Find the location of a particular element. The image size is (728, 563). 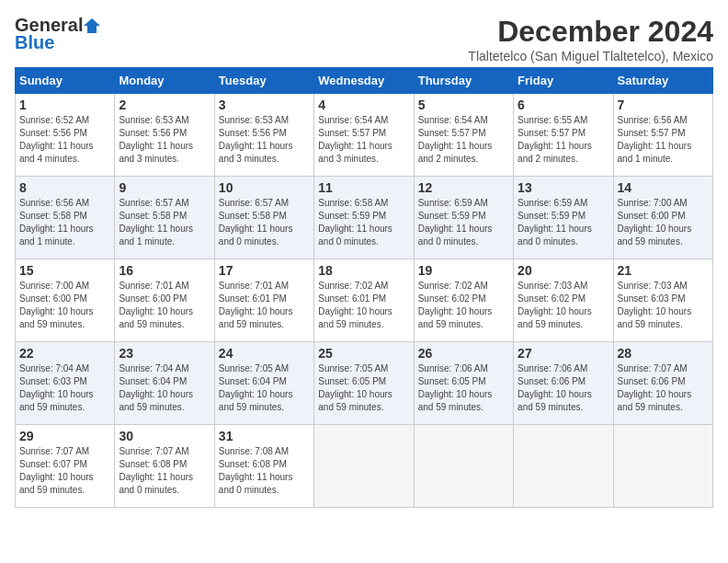

month-title: December 2024 is located at coordinates (590, 31).